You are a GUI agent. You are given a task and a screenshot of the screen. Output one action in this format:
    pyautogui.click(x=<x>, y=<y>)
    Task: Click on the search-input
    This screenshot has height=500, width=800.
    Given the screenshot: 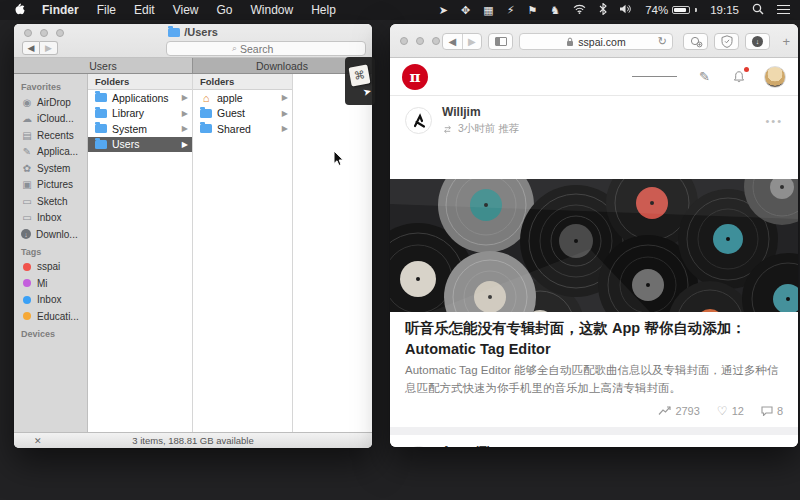 What is the action you would take?
    pyautogui.click(x=270, y=49)
    